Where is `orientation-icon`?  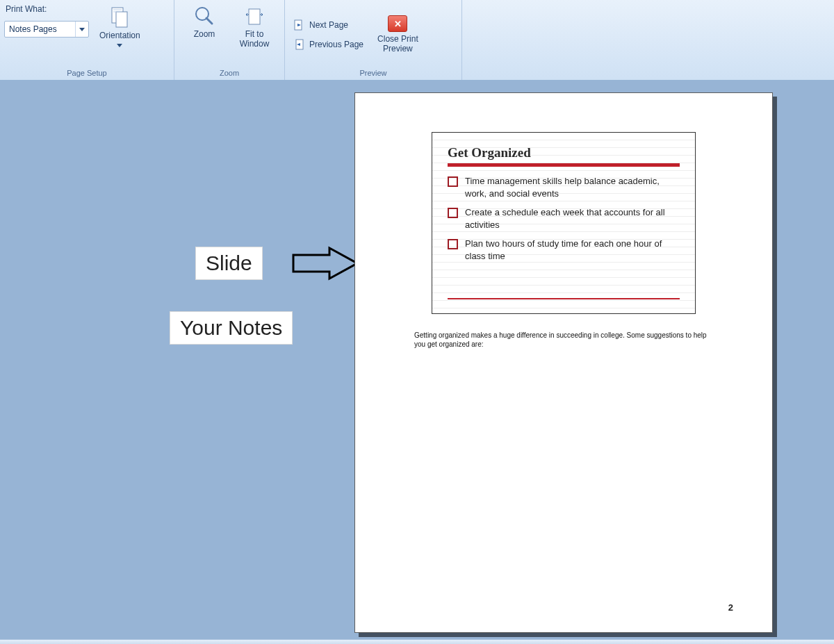
orientation-icon is located at coordinates (120, 17).